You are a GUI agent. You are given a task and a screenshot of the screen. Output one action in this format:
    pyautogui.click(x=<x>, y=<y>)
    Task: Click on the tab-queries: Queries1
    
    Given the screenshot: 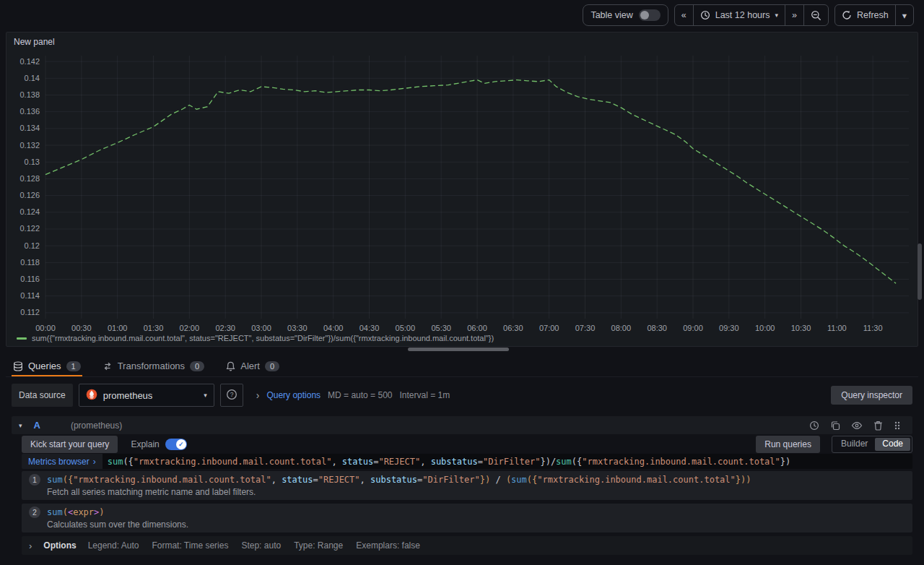 What is the action you would take?
    pyautogui.click(x=47, y=367)
    